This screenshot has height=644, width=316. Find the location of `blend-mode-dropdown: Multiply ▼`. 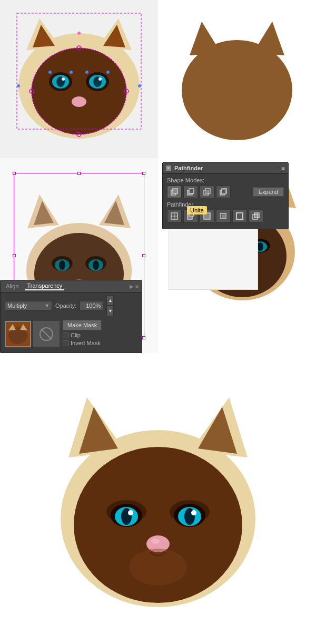

blend-mode-dropdown: Multiply ▼ is located at coordinates (28, 306).